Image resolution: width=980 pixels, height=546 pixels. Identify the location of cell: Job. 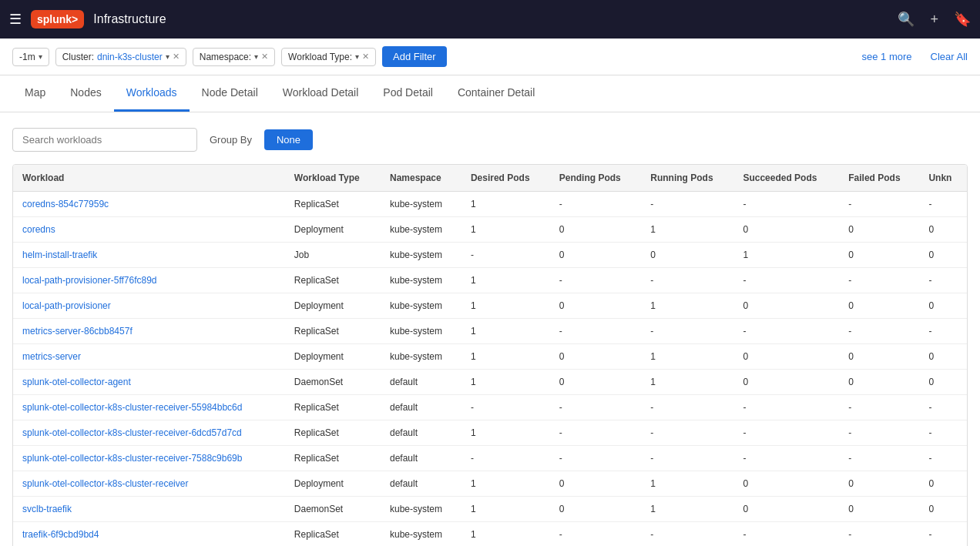
(333, 256).